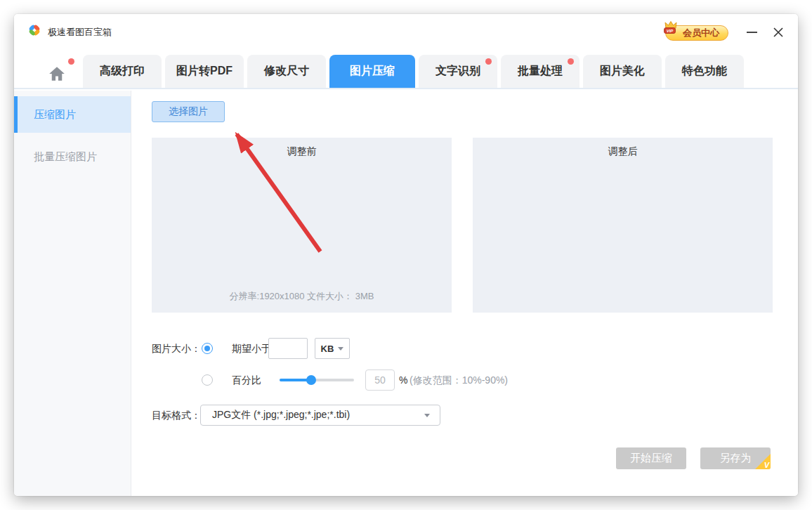 This screenshot has width=812, height=510. What do you see at coordinates (372, 72) in the screenshot?
I see `tab-label: 图片压缩` at bounding box center [372, 72].